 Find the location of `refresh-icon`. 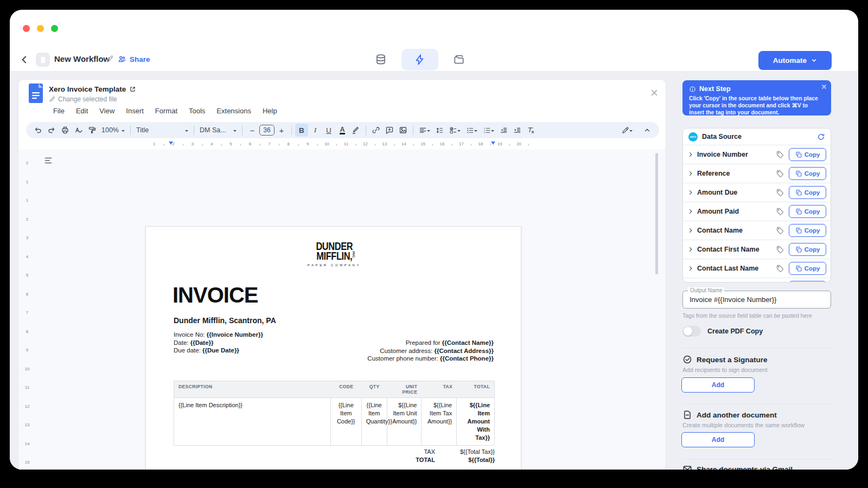

refresh-icon is located at coordinates (821, 137).